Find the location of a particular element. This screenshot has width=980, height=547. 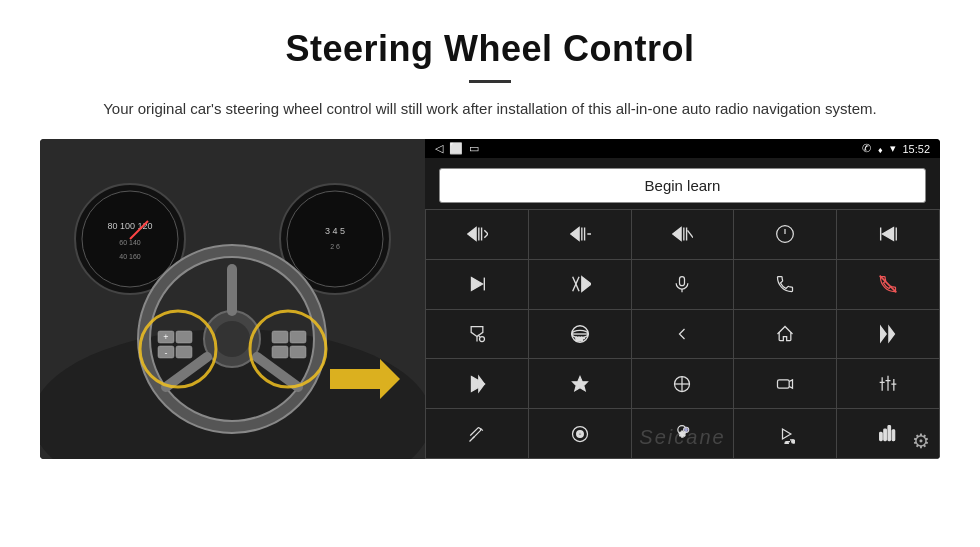

home-nav-icon: ⬜ is located at coordinates (456, 148).